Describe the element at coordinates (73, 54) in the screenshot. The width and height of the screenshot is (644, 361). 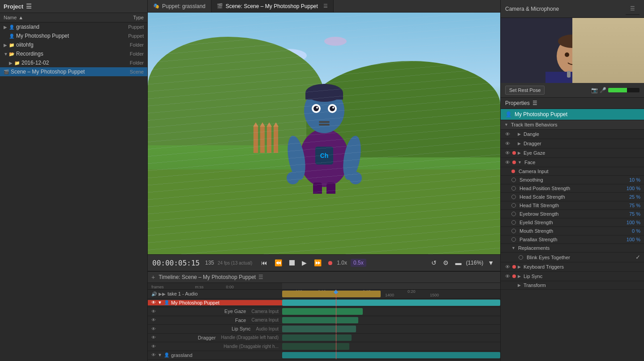
I see `project-item-recordings: ▼ 📂 Recordings Folder` at that location.